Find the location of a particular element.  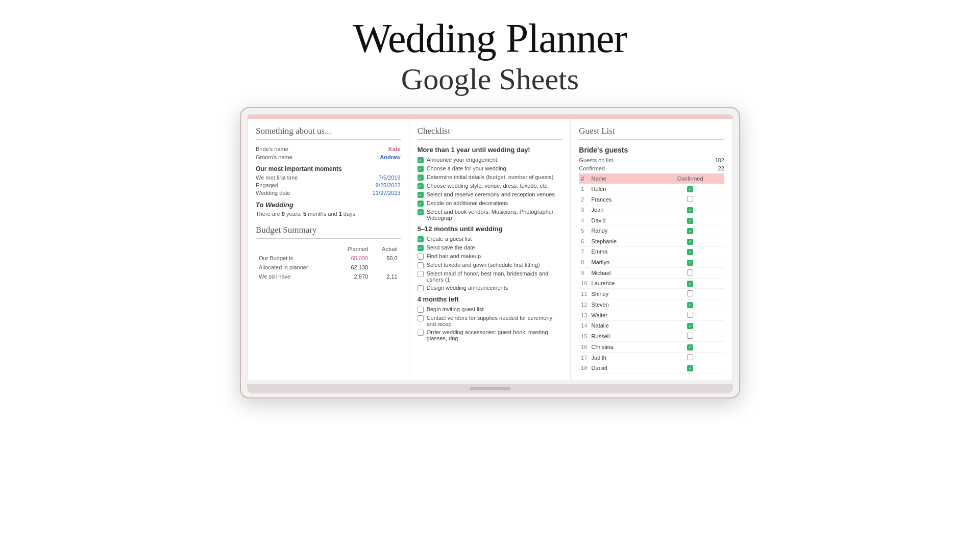

guest-table-row: 9Michael is located at coordinates (651, 272).